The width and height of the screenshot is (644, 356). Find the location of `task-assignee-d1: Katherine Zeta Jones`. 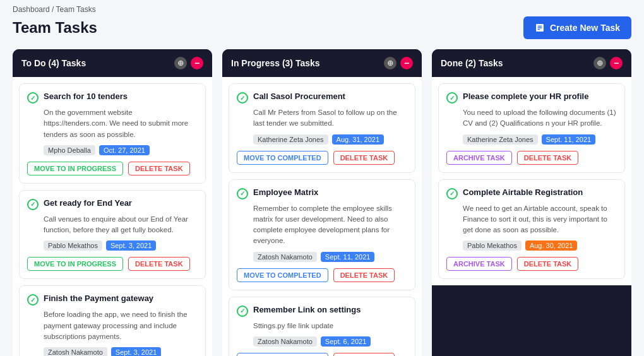

task-assignee-d1: Katherine Zeta Jones is located at coordinates (500, 139).